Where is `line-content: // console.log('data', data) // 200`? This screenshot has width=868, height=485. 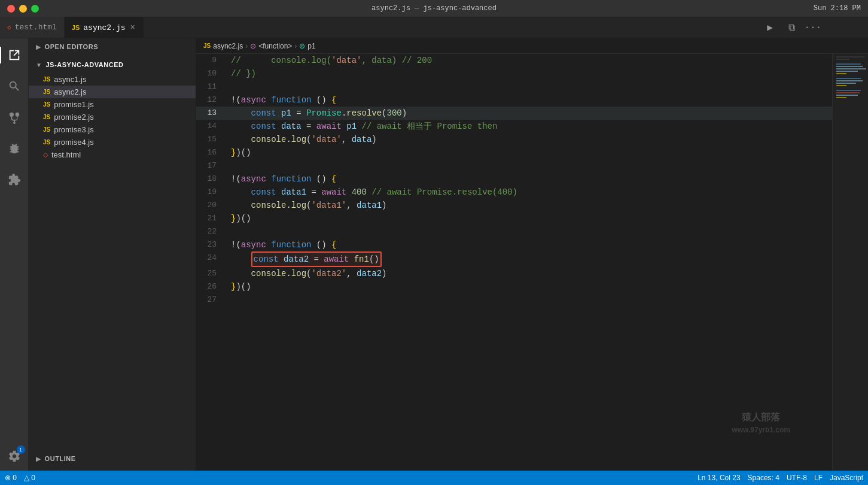
line-content: // console.log('data', data) // 200 is located at coordinates (529, 60).